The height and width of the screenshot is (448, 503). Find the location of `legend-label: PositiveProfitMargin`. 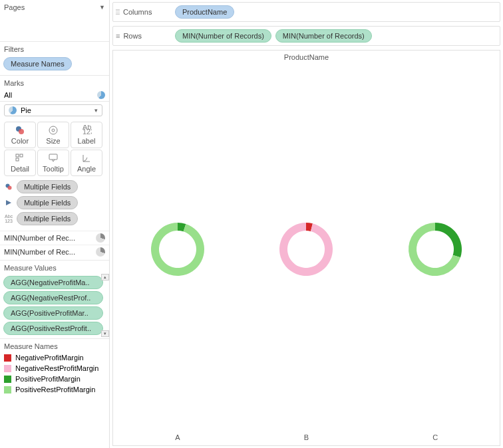

legend-label: PositiveProfitMargin is located at coordinates (48, 379).